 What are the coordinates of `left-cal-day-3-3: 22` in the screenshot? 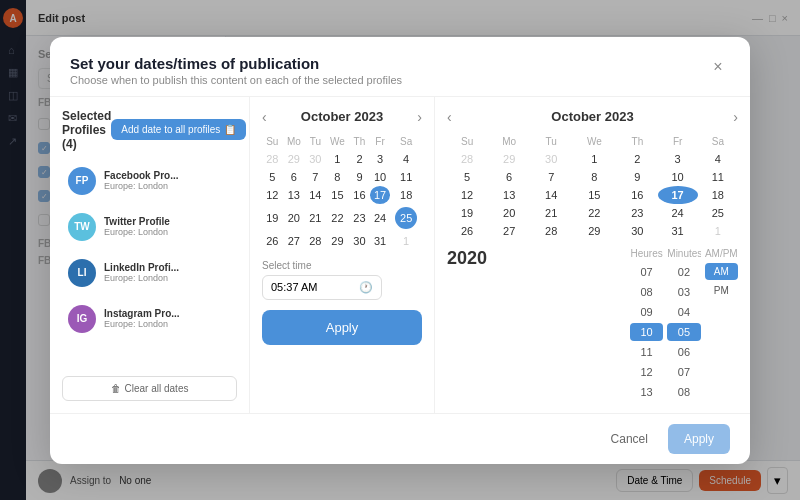 It's located at (338, 218).